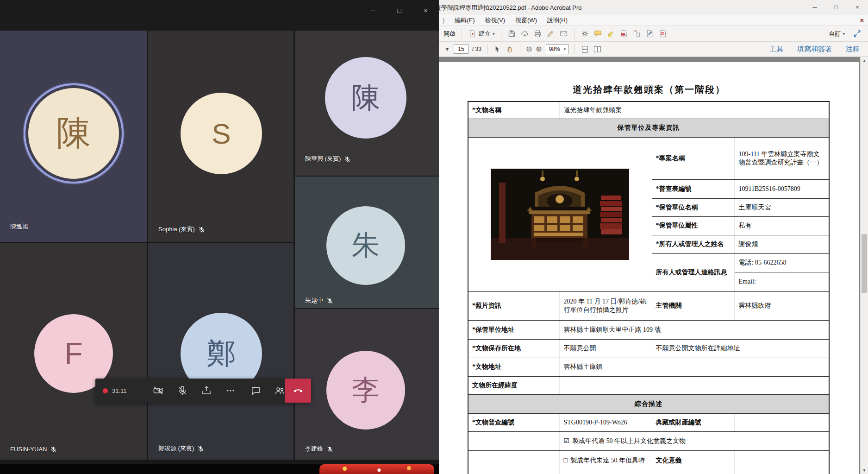 The image size is (868, 474). Describe the element at coordinates (551, 33) in the screenshot. I see `sign-button` at that location.